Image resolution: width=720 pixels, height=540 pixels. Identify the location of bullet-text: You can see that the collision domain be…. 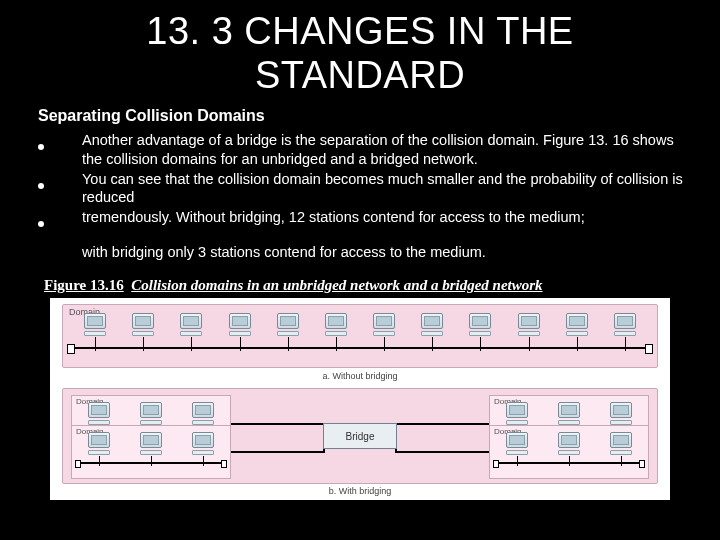
(386, 188).